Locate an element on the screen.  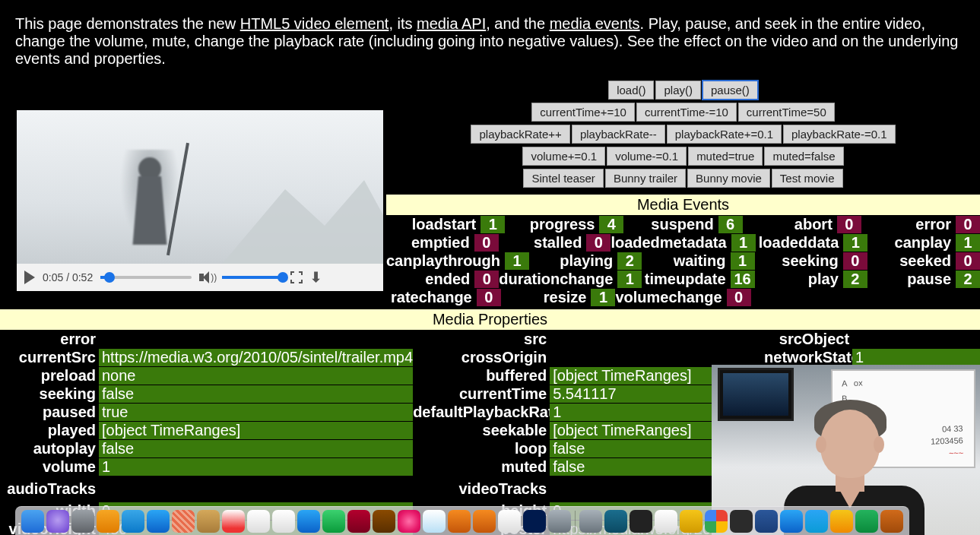
prop-src: src is located at coordinates (481, 339).